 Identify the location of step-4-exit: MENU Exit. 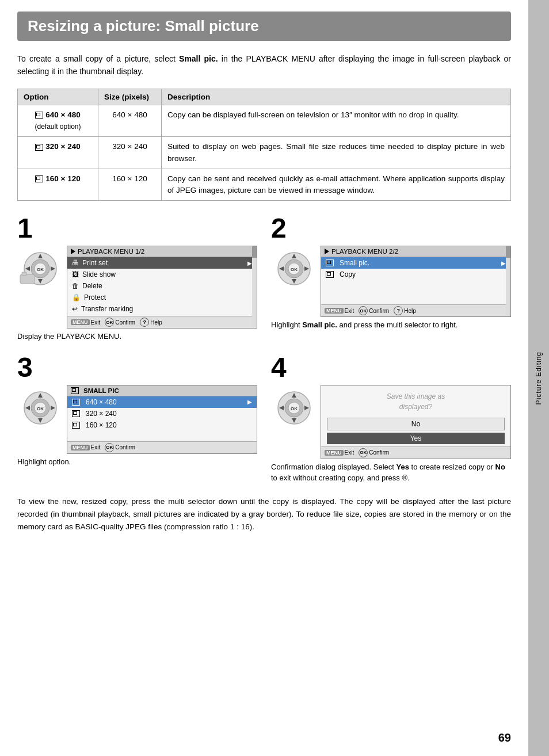
(340, 453).